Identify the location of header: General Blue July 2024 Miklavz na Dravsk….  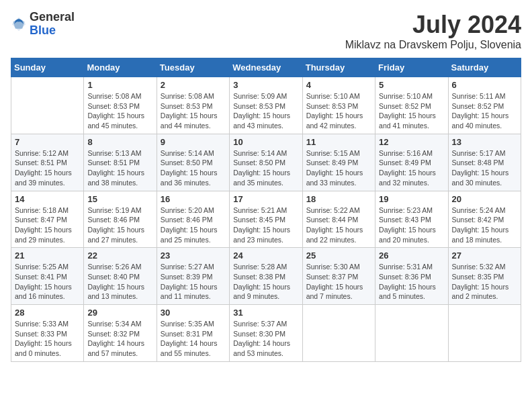
(266, 31).